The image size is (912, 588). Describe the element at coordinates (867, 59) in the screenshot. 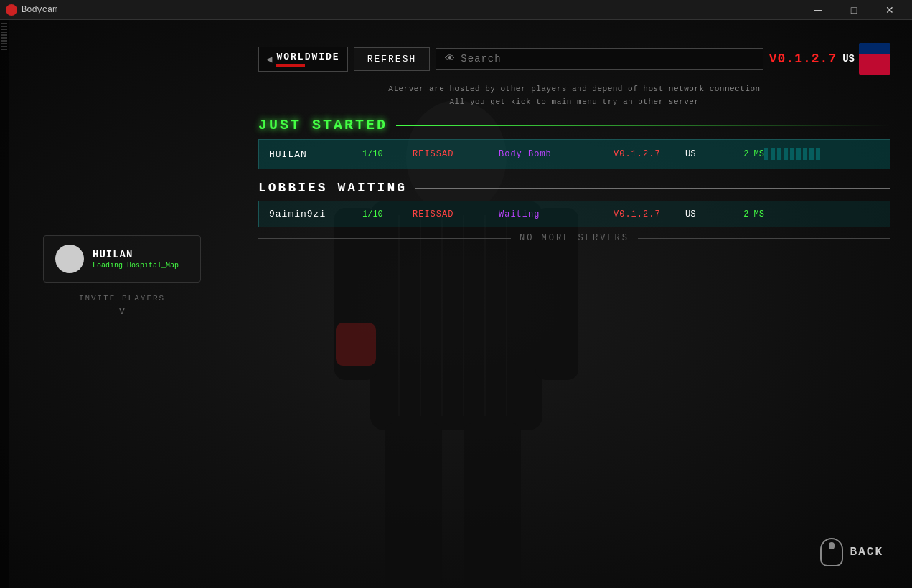

I see `region-flag: US` at that location.